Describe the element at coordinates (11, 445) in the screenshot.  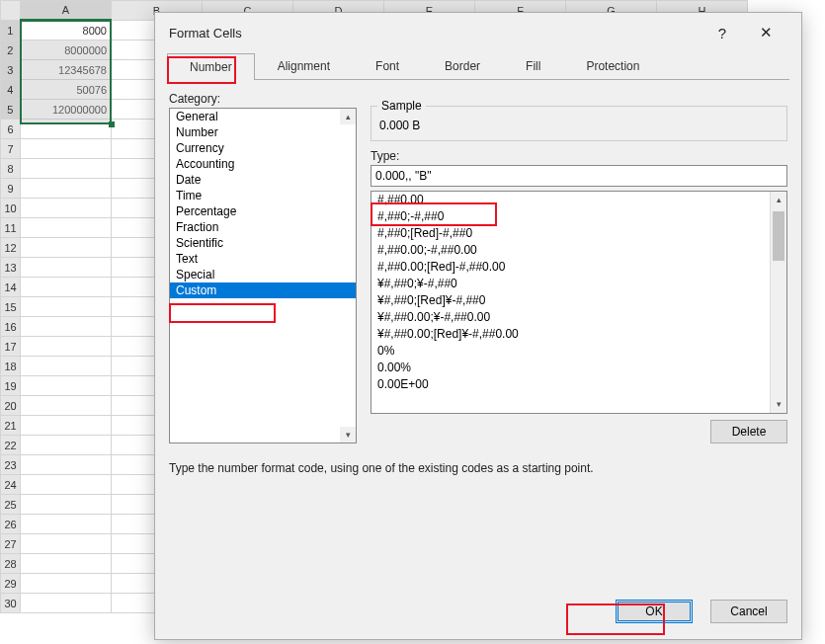
I see `row-header: 22` at that location.